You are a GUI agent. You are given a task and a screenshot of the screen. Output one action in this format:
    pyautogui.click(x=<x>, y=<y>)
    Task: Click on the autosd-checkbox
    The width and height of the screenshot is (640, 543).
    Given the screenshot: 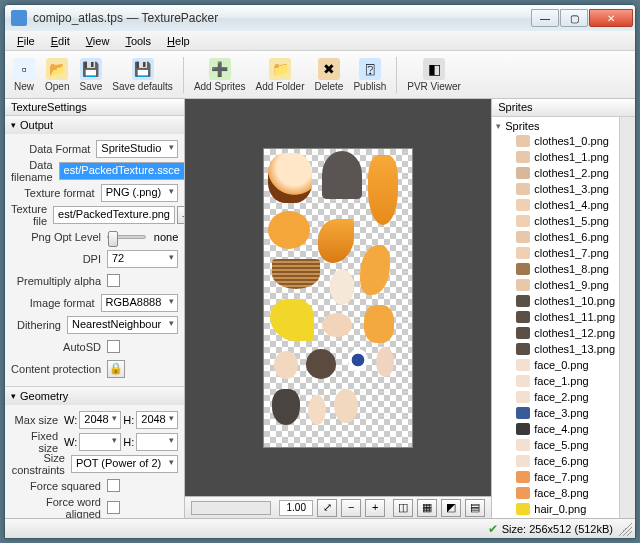 What is the action you would take?
    pyautogui.click(x=114, y=346)
    